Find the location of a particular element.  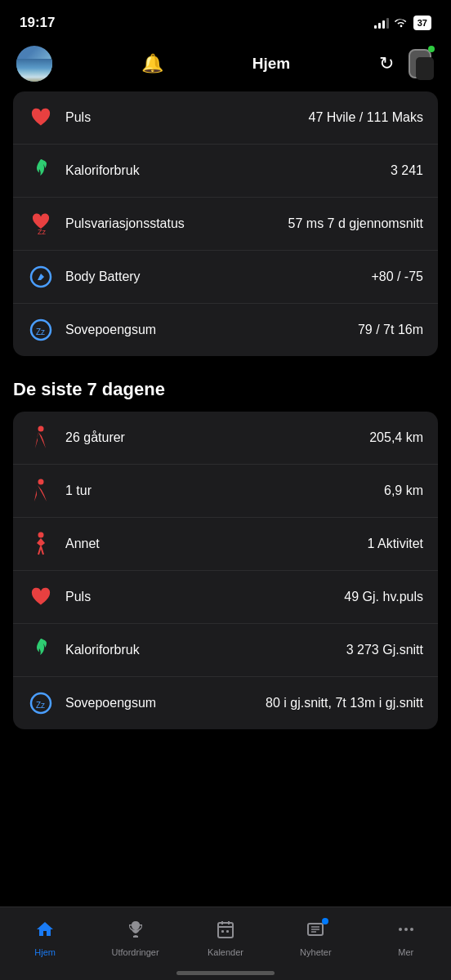

tab-nyheter-label: Nyheter is located at coordinates (315, 952).